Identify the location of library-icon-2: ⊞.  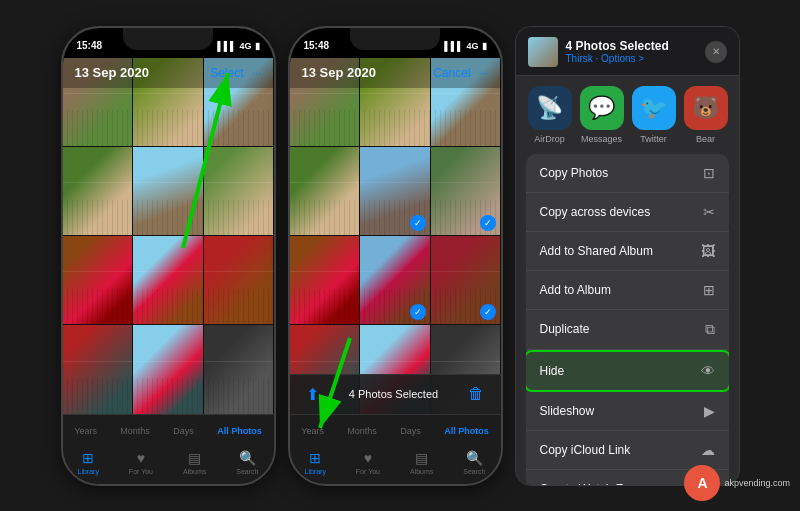
(315, 458).